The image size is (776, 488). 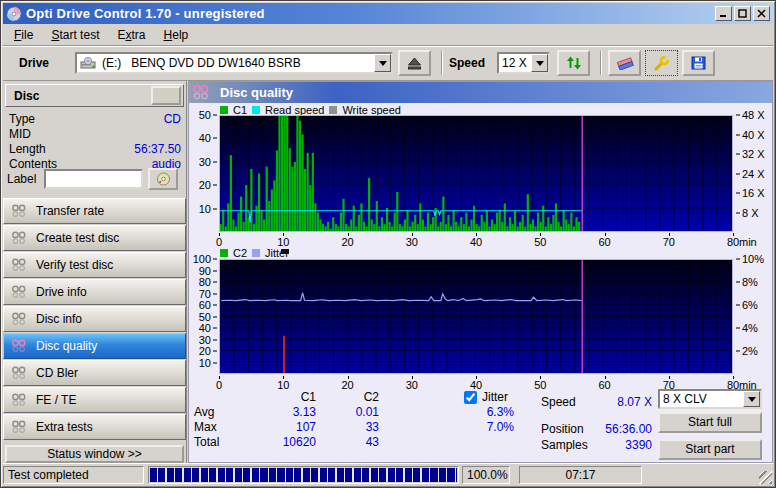 I want to click on status-window-button: Status window >>, so click(x=94, y=454).